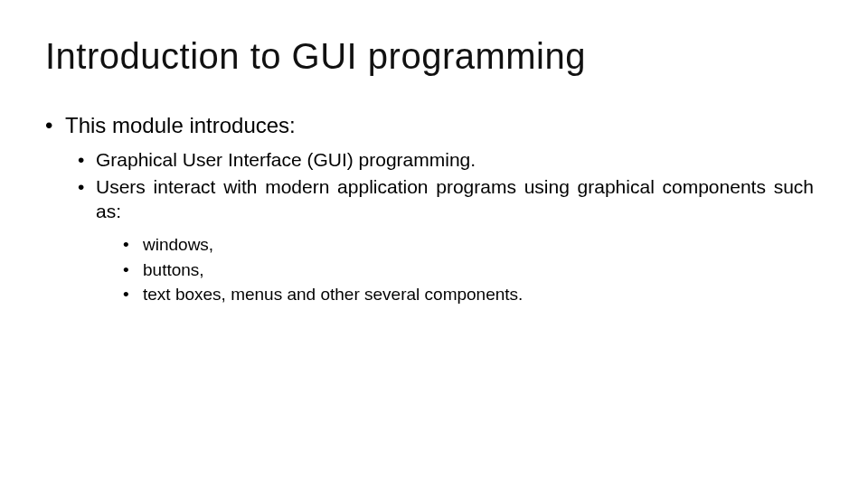 Image resolution: width=868 pixels, height=488 pixels. I want to click on list-item: Graphical User Interface (GUI) programmi…, so click(450, 159).